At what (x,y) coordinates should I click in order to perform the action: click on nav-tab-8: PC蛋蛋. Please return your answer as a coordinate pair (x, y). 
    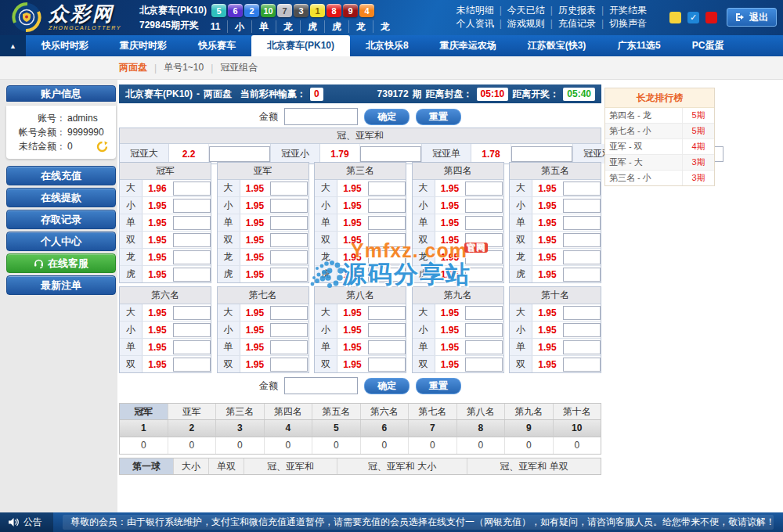
    Looking at the image, I should click on (708, 45).